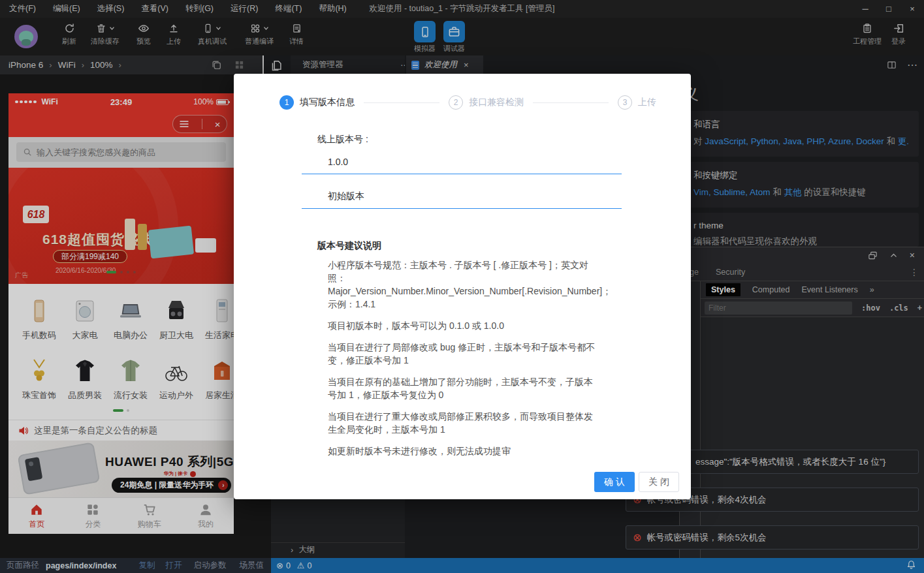  What do you see at coordinates (468, 102) in the screenshot?
I see `steps-indicator: 1 填写版本信息 2 接口兼容检测 3 上传` at bounding box center [468, 102].